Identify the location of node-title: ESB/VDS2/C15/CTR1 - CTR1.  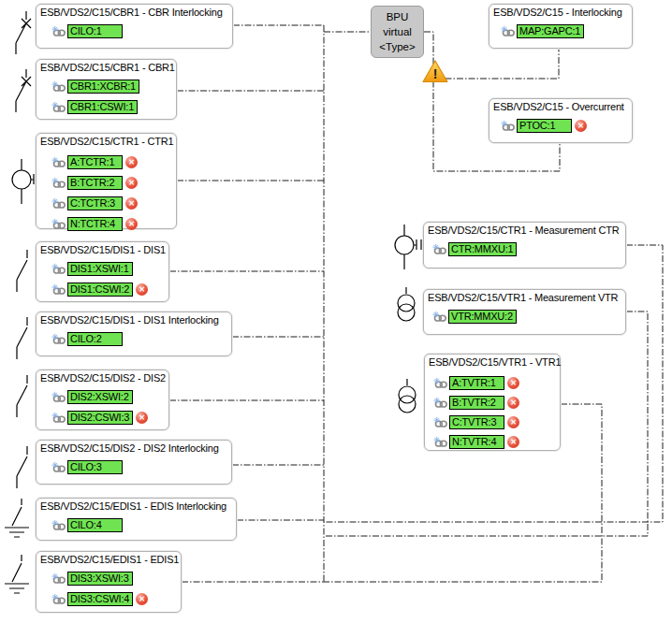
(107, 140).